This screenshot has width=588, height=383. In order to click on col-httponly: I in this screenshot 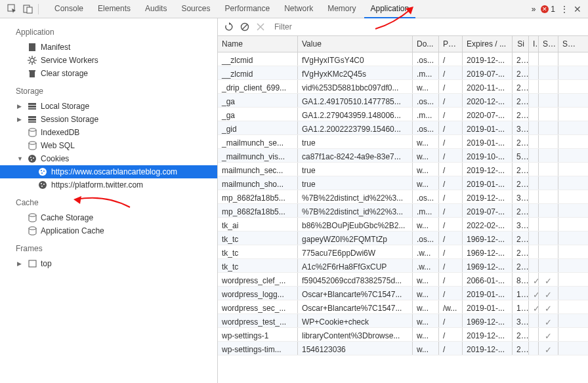, I will do `click(534, 44)`.